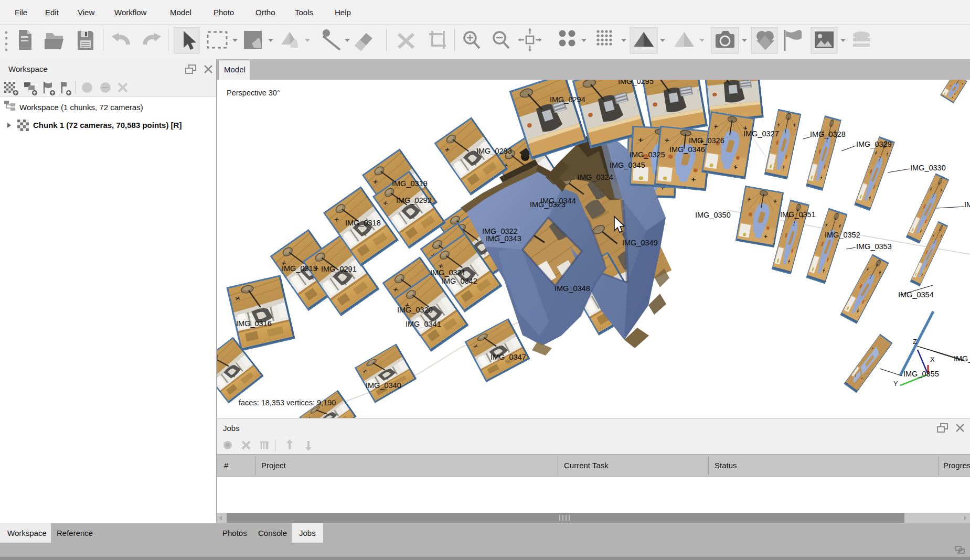 Image resolution: width=970 pixels, height=560 pixels. Describe the element at coordinates (287, 403) in the screenshot. I see `svg-text: faces: 18,353 vertices: 9,190` at that location.